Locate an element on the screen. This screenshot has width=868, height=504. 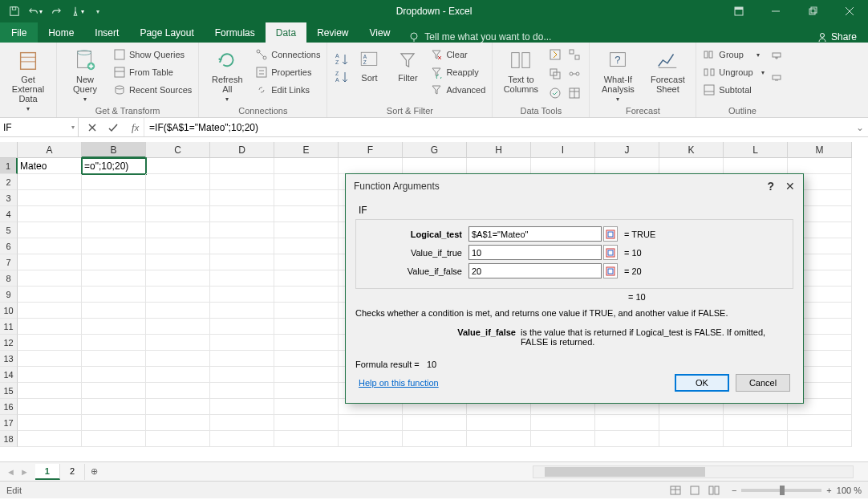
sheet-tab-2: 2 is located at coordinates (72, 472).